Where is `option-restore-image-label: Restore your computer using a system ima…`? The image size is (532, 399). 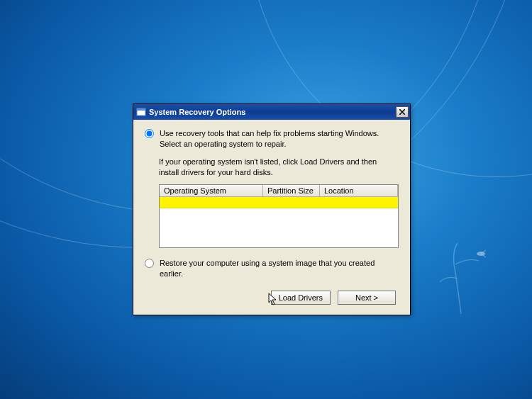 option-restore-image-label: Restore your computer using a system ima… is located at coordinates (279, 269).